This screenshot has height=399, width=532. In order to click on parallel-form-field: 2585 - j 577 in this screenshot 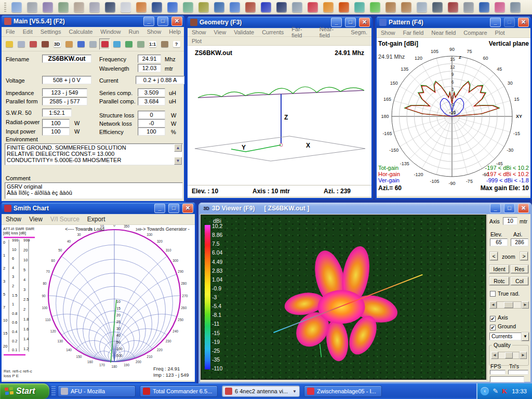, I will do `click(64, 101)`.